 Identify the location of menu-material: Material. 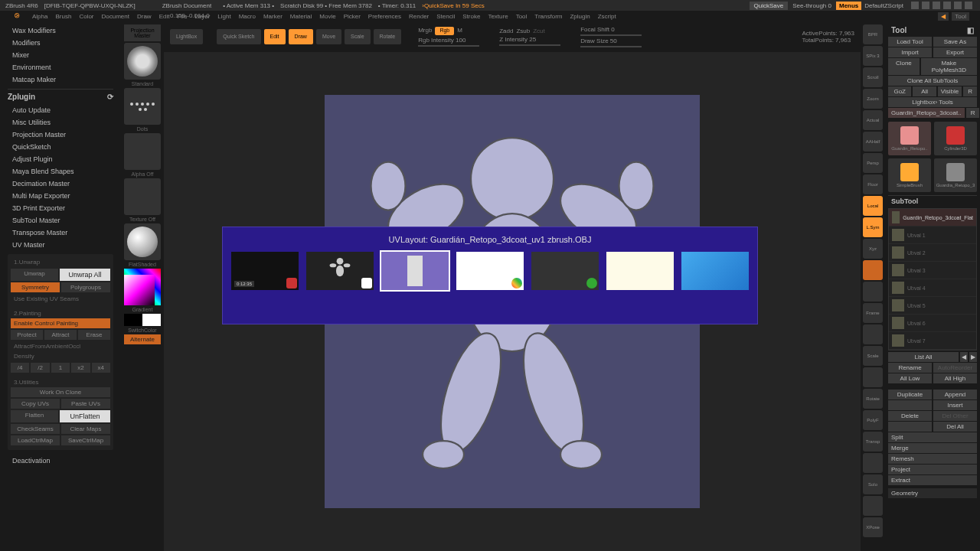
(301, 17).